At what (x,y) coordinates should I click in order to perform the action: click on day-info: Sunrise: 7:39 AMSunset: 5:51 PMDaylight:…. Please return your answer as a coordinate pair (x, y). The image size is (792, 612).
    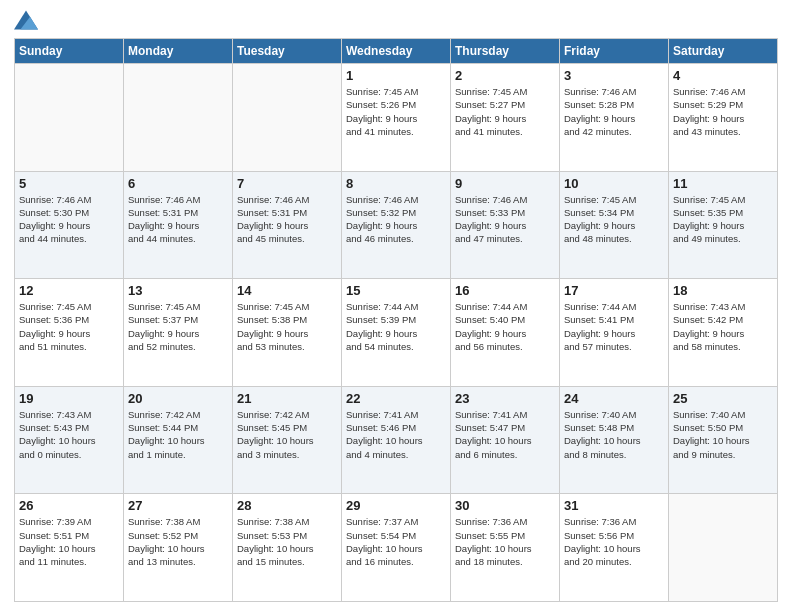
    Looking at the image, I should click on (69, 542).